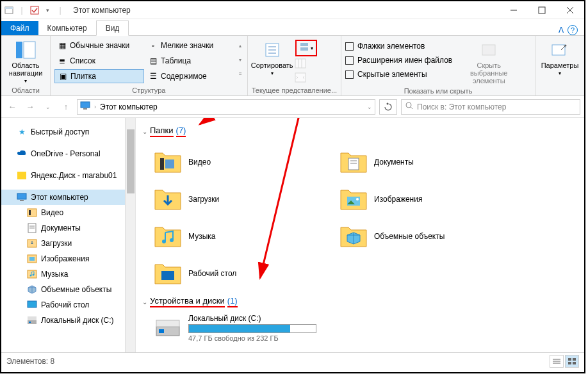 The image size is (588, 376). I want to click on layout-list: ≣Список, so click(99, 61).